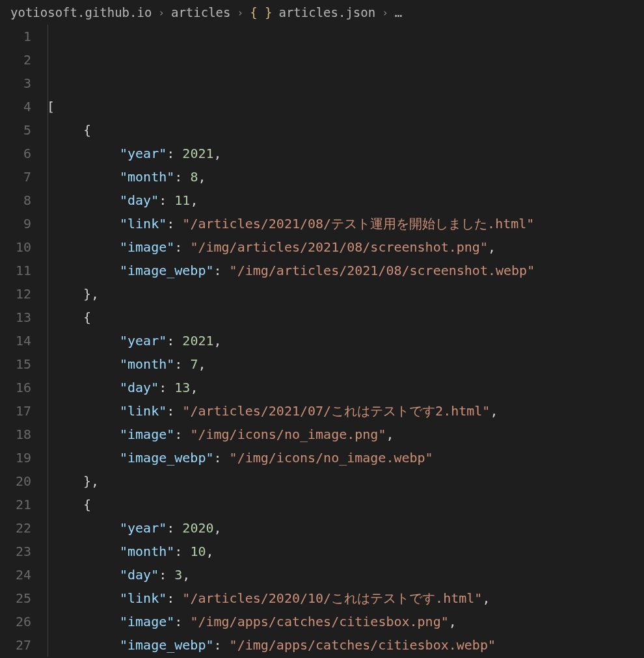  Describe the element at coordinates (345, 224) in the screenshot. I see `code-line: "link": "/articles/2021/08/テスト運用を開始しました.…` at that location.